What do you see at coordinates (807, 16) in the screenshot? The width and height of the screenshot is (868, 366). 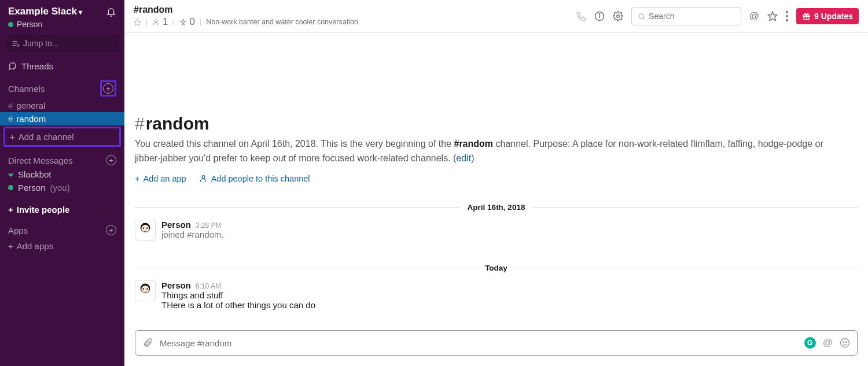 I see `gift-icon` at bounding box center [807, 16].